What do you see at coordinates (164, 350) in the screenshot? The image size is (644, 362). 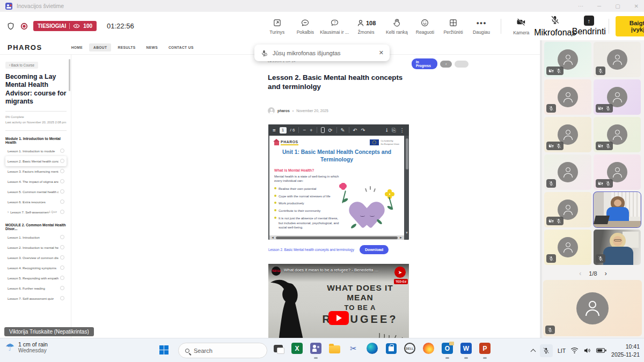 I see `start-button` at bounding box center [164, 350].